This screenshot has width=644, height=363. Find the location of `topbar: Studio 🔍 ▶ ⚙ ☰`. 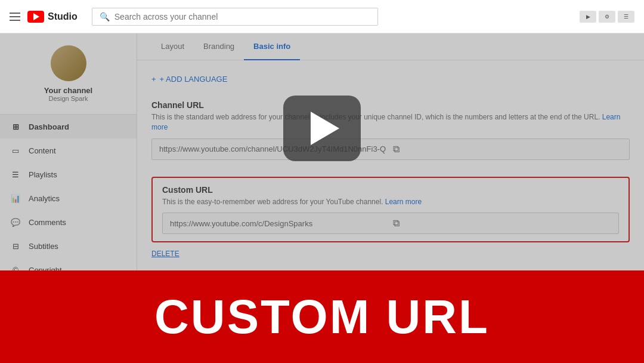

topbar: Studio 🔍 ▶ ⚙ ☰ is located at coordinates (322, 17).